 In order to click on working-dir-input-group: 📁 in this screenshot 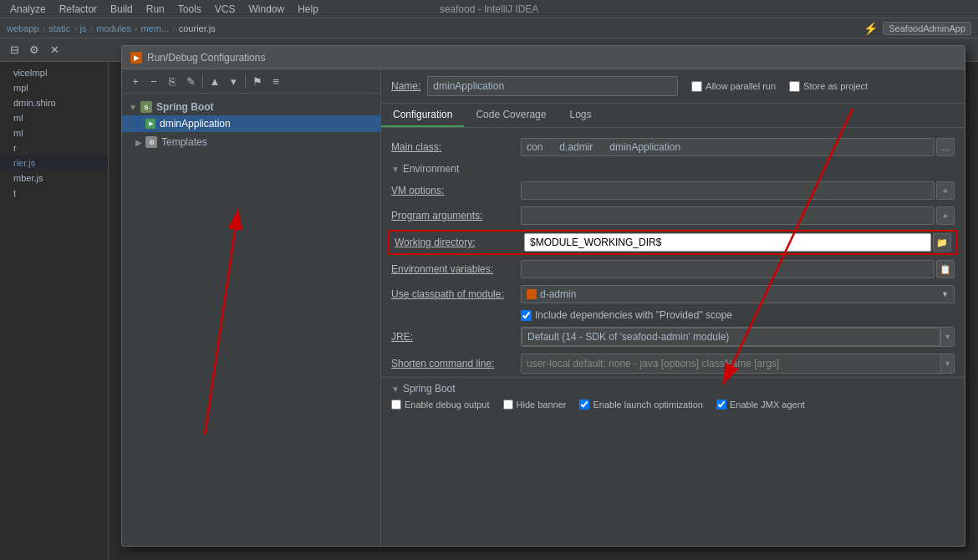, I will do `click(737, 242)`.